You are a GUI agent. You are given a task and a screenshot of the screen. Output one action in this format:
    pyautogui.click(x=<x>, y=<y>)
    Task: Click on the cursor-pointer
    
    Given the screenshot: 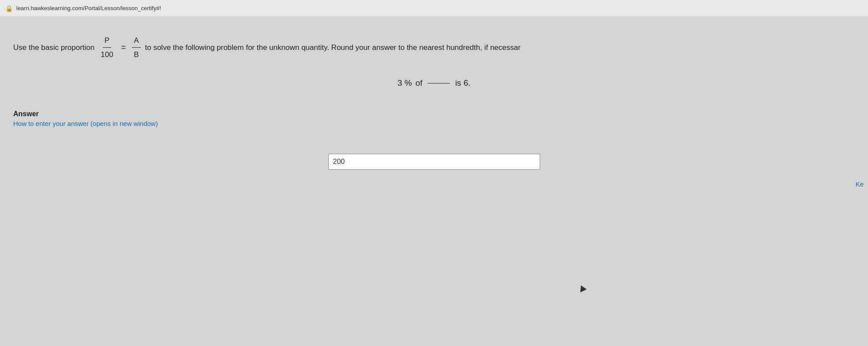 What is the action you would take?
    pyautogui.click(x=582, y=290)
    